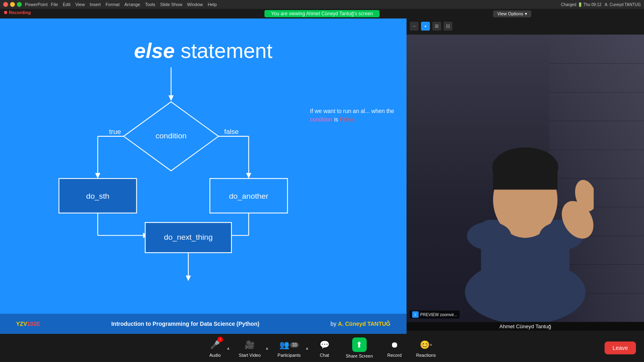 The width and height of the screenshot is (644, 362). Describe the element at coordinates (289, 355) in the screenshot. I see `participants-label: Participants` at that location.